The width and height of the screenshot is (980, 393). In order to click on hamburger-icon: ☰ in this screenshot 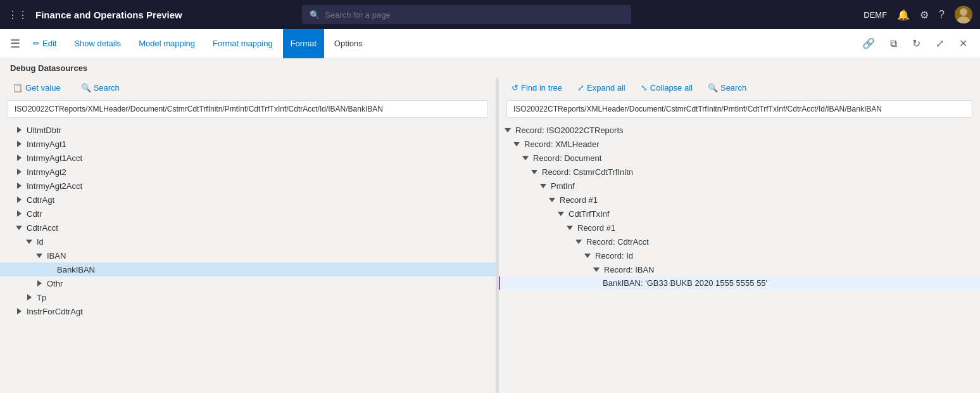, I will do `click(15, 44)`.